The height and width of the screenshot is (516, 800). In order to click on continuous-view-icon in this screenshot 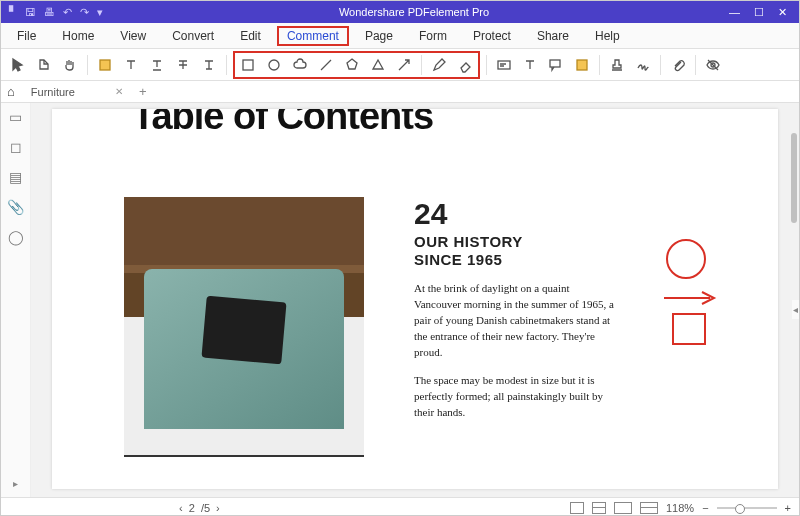, I will do `click(599, 508)`.